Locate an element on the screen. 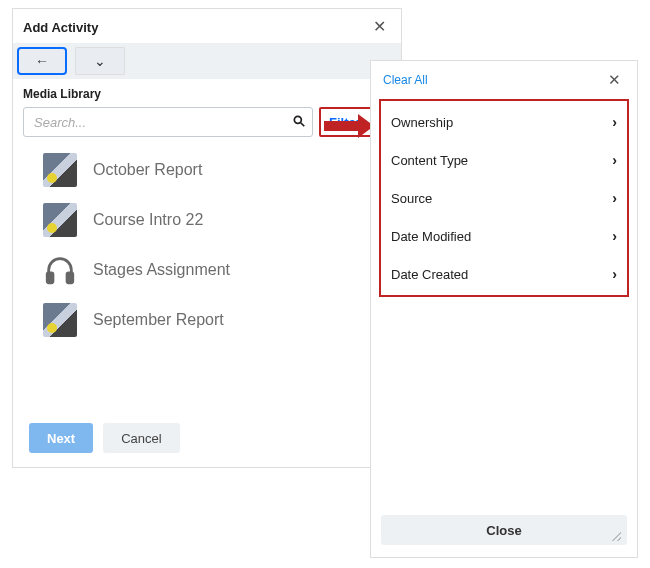  filter-row-ownership: Ownership › is located at coordinates (504, 122).